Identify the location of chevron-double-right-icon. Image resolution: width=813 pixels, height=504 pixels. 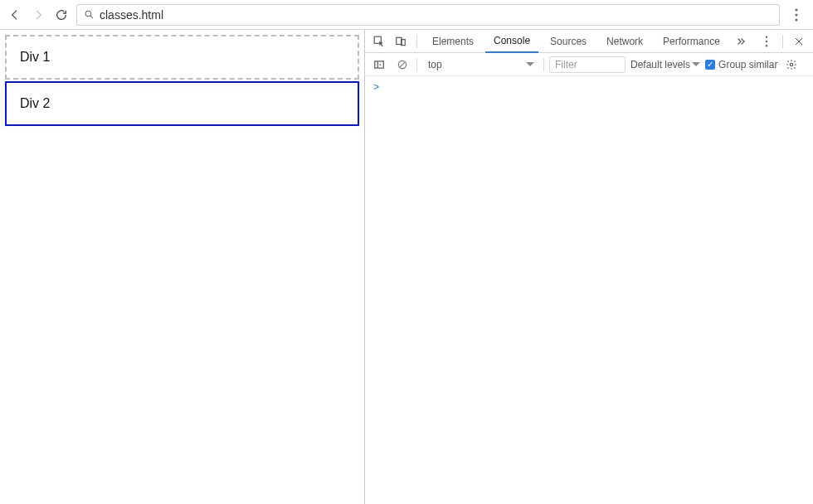
(741, 41).